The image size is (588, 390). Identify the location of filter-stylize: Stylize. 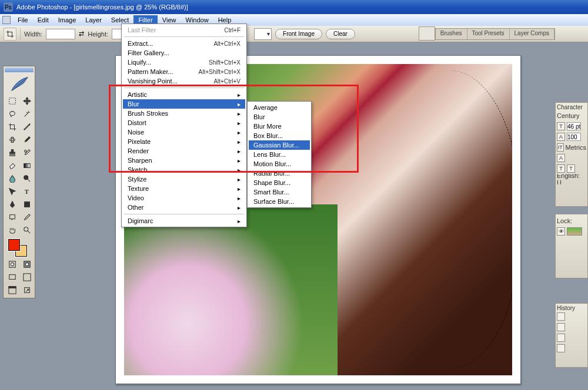
(184, 179).